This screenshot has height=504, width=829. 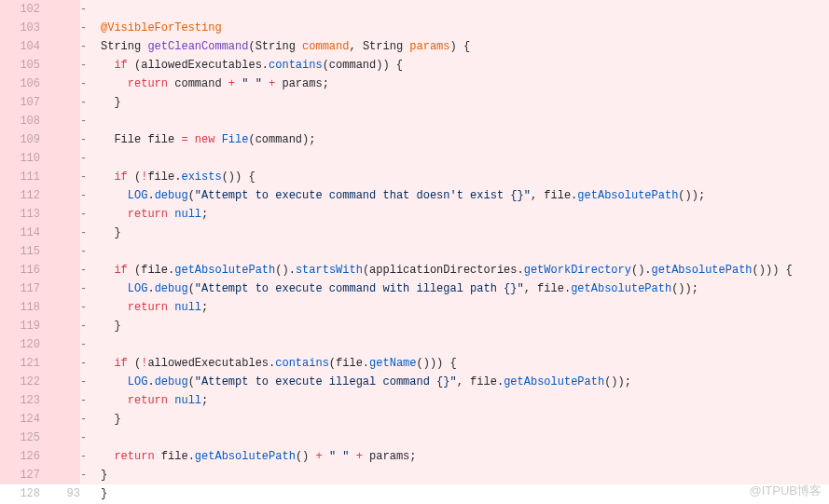 What do you see at coordinates (21, 382) in the screenshot?
I see `line-number-old: 122` at bounding box center [21, 382].